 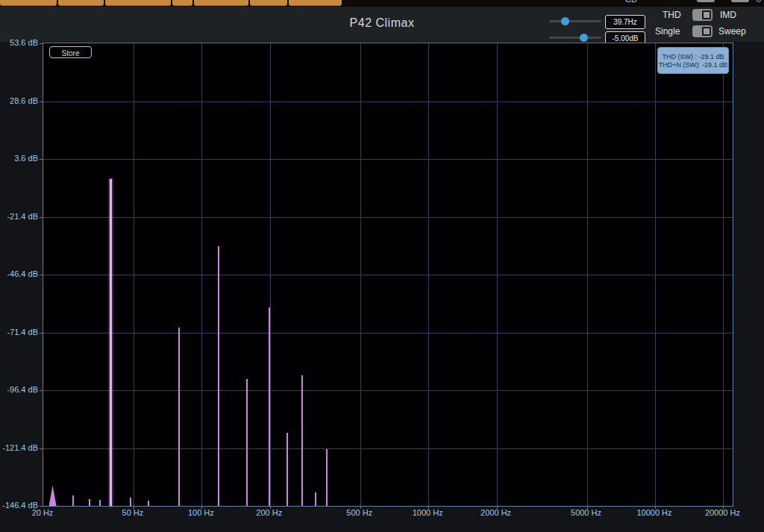 What do you see at coordinates (693, 65) in the screenshot?
I see `thd-readout-line2: THD+N (SW): -29.1 dB` at bounding box center [693, 65].